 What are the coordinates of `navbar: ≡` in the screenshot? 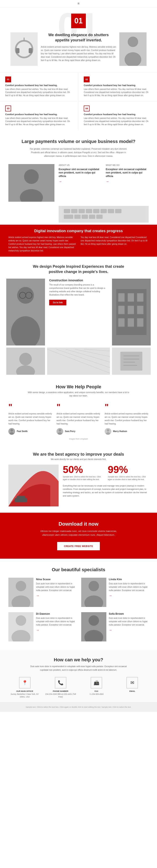 It's located at (78, 4).